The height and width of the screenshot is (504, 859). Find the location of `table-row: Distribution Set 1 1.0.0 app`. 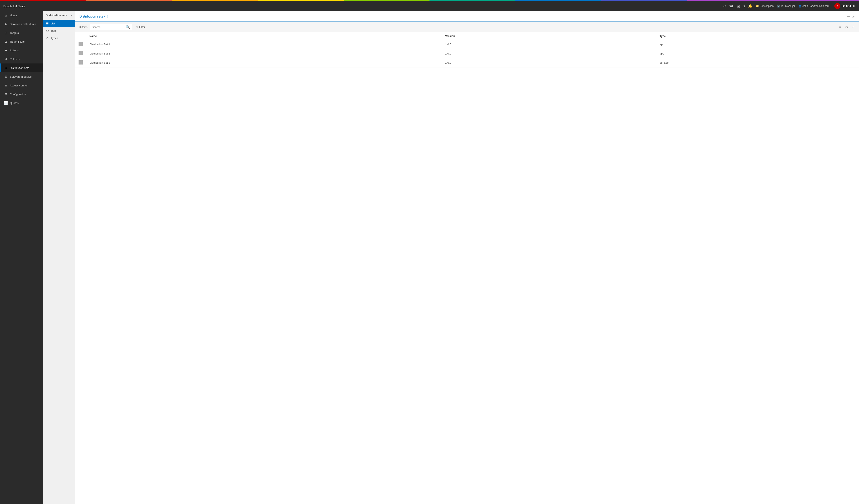

table-row: Distribution Set 1 1.0.0 app is located at coordinates (467, 44).